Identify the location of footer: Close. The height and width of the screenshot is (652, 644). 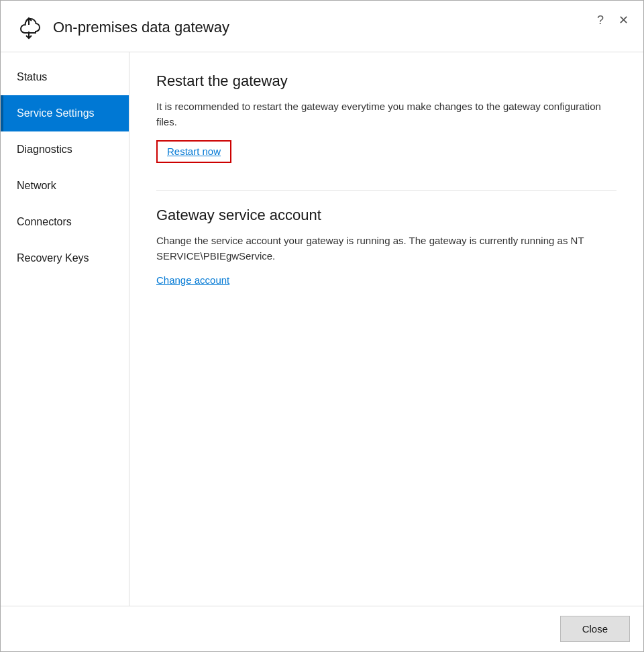
(322, 629).